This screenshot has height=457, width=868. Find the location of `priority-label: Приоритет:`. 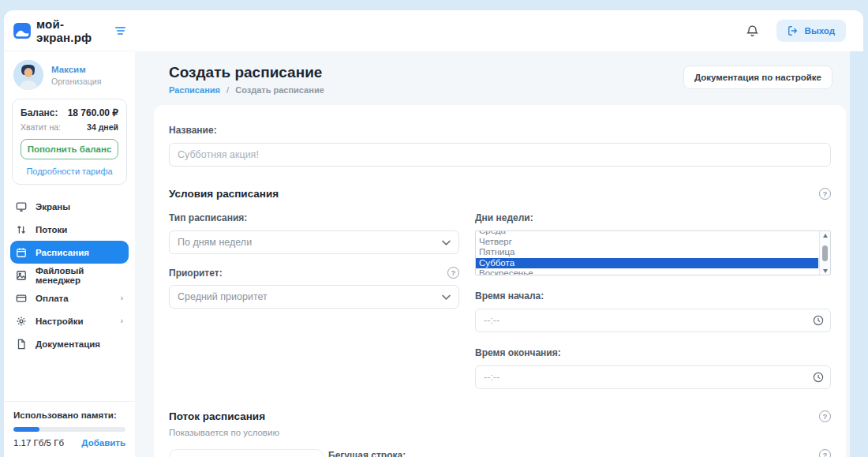

priority-label: Приоритет: is located at coordinates (196, 273).